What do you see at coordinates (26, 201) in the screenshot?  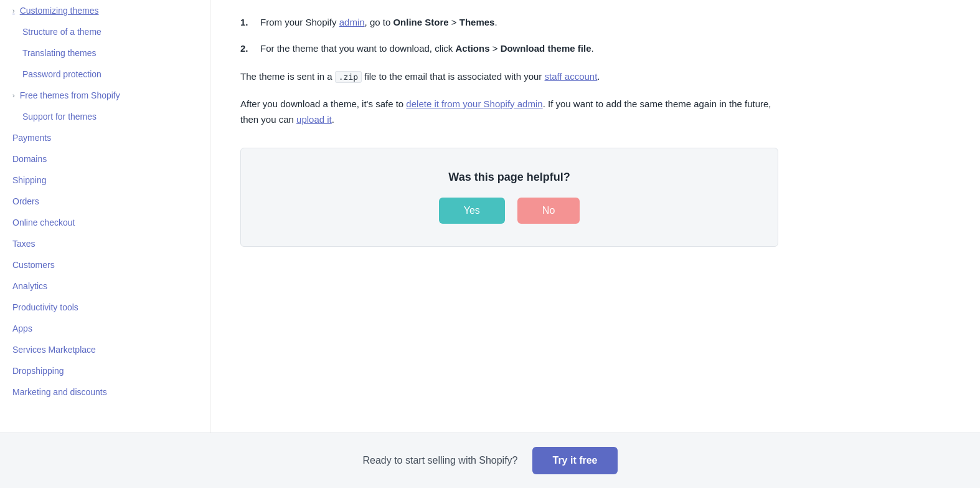 I see `sidebar-item-label: Orders` at bounding box center [26, 201].